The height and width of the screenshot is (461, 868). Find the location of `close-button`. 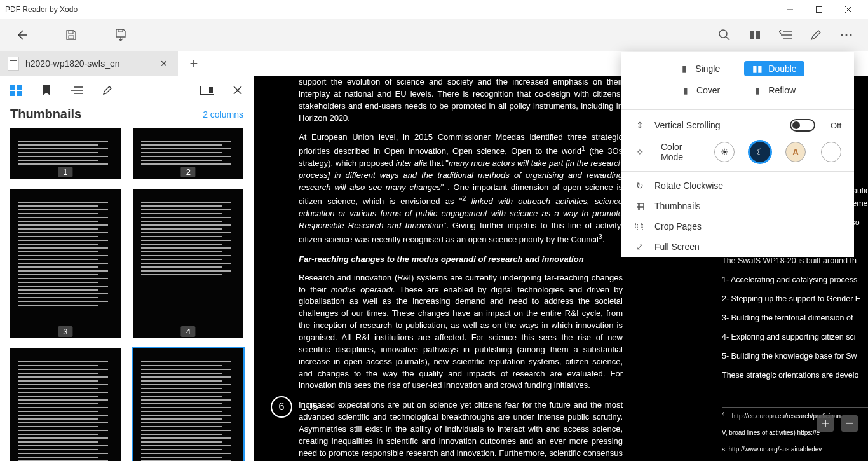

close-button is located at coordinates (848, 10).